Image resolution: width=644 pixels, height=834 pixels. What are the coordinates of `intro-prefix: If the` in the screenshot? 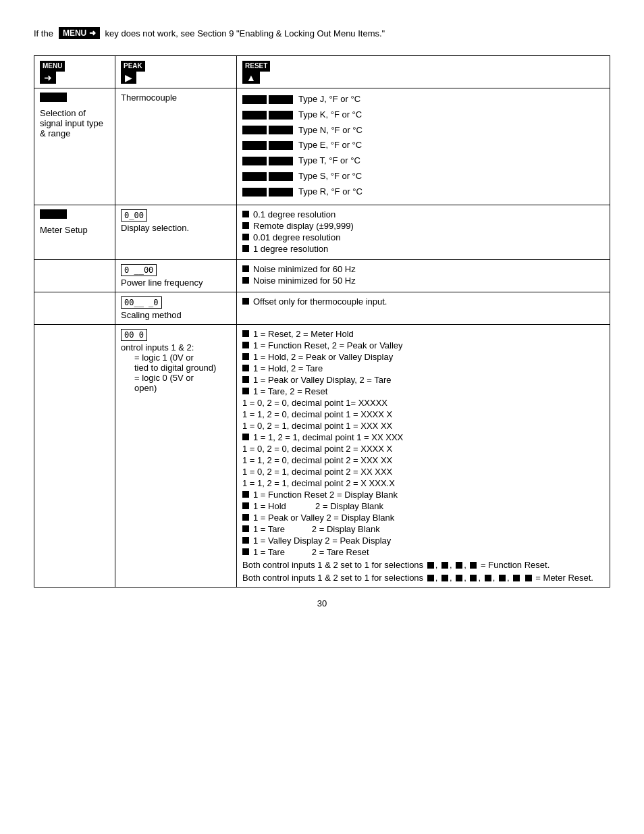 It's located at (43, 34).